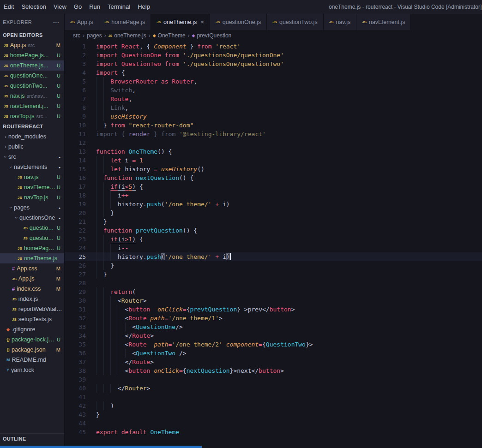 This screenshot has height=448, width=482. What do you see at coordinates (273, 309) in the screenshot?
I see `code-line: 31<button onClick={prevtQuestion} >prev<…` at bounding box center [273, 309].